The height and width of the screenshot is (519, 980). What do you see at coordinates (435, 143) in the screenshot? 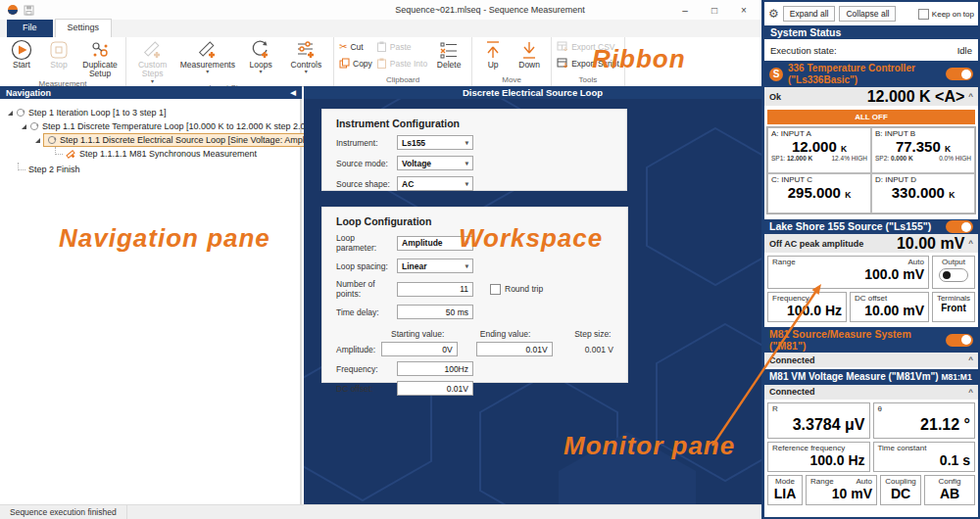
I see `instrument-dropdown: Ls155▾` at bounding box center [435, 143].